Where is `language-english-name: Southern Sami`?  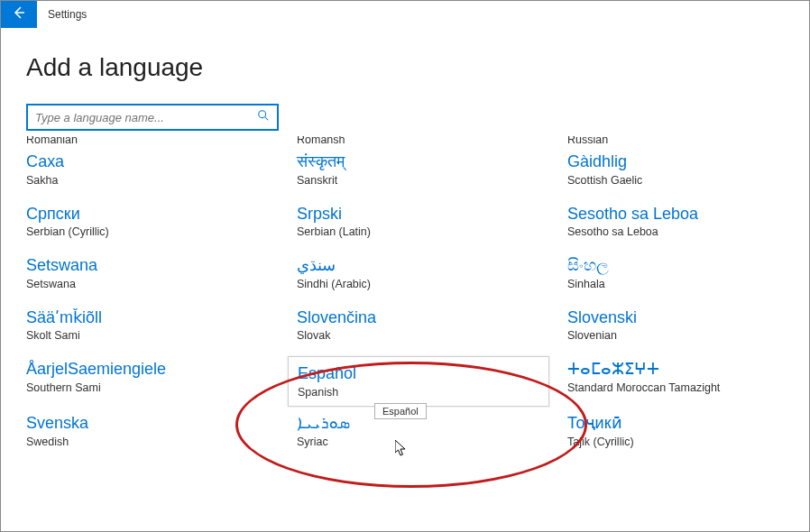
language-english-name: Southern Sami is located at coordinates (161, 388).